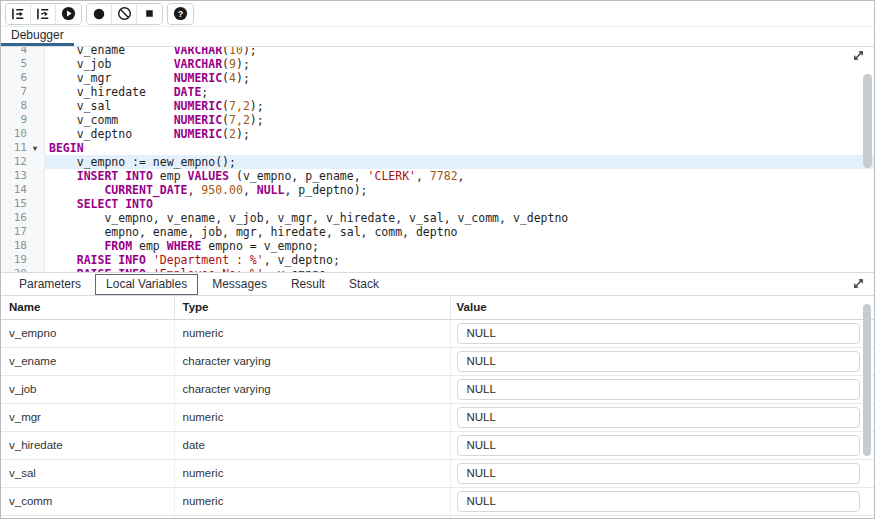 Image resolution: width=875 pixels, height=519 pixels. What do you see at coordinates (124, 14) in the screenshot?
I see `clear-breakpoints-button` at bounding box center [124, 14].